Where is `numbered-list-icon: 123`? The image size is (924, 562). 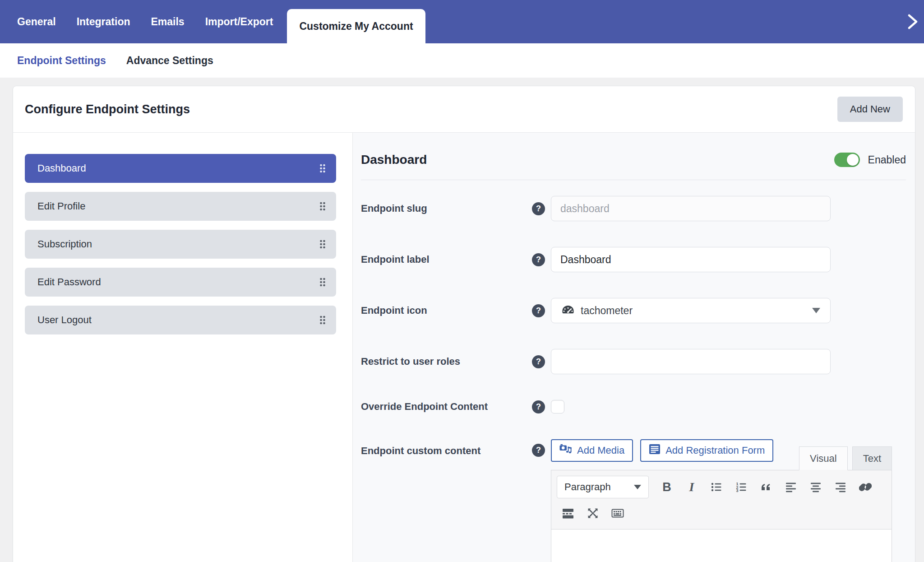 numbered-list-icon: 123 is located at coordinates (741, 487).